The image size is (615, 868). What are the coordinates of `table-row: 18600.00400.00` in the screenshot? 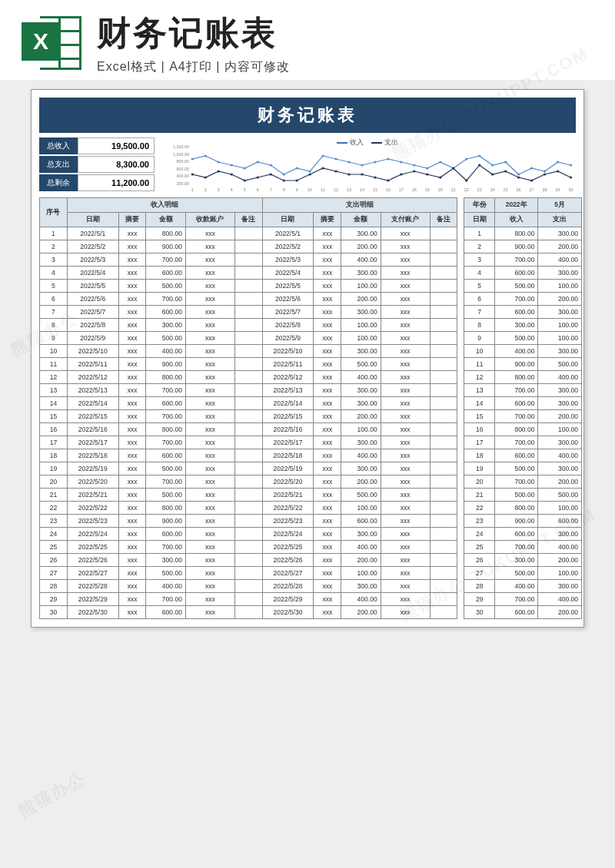 It's located at (523, 456).